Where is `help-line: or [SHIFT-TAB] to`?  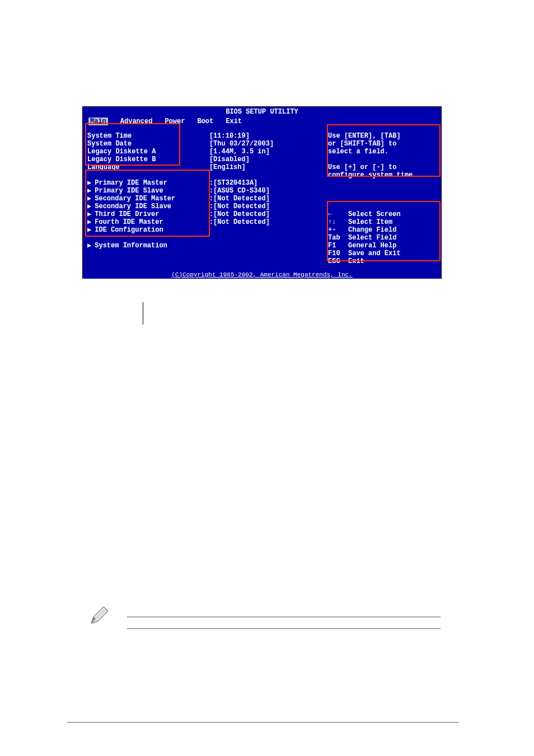
help-line: or [SHIFT-TAB] to is located at coordinates (382, 144).